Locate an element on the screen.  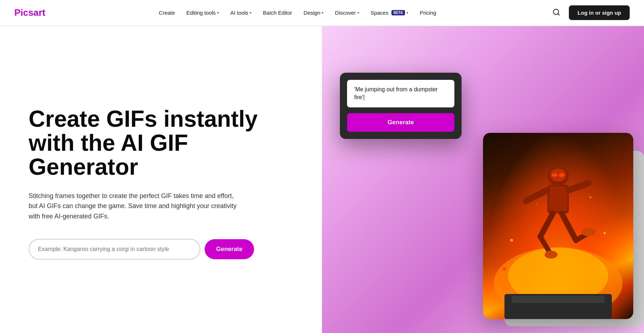
beta-badge: BETA is located at coordinates (398, 13).